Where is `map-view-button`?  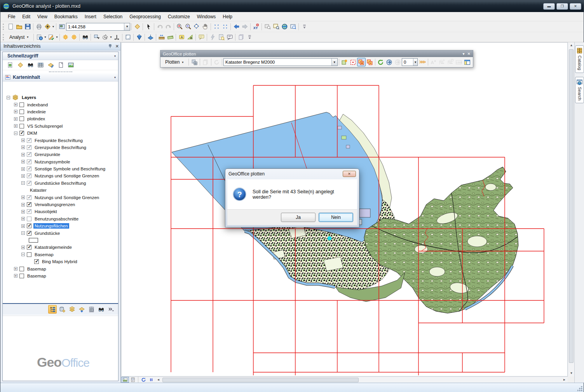
map-view-button is located at coordinates (125, 380).